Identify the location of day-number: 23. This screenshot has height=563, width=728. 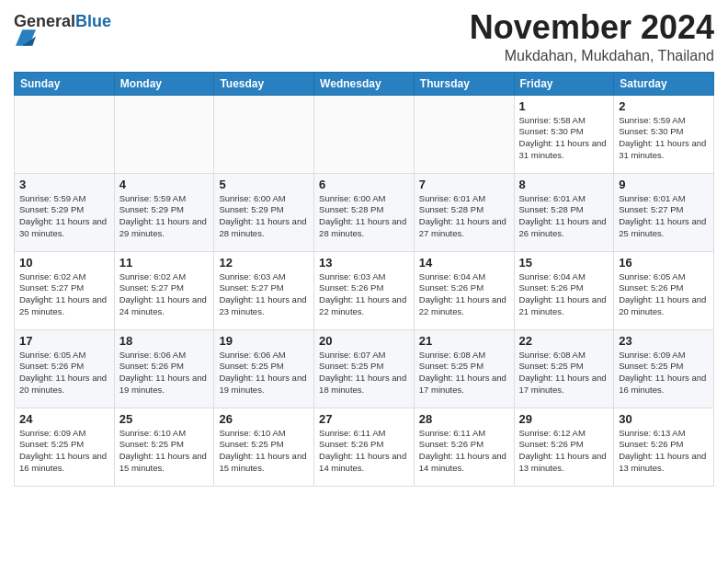
(664, 340).